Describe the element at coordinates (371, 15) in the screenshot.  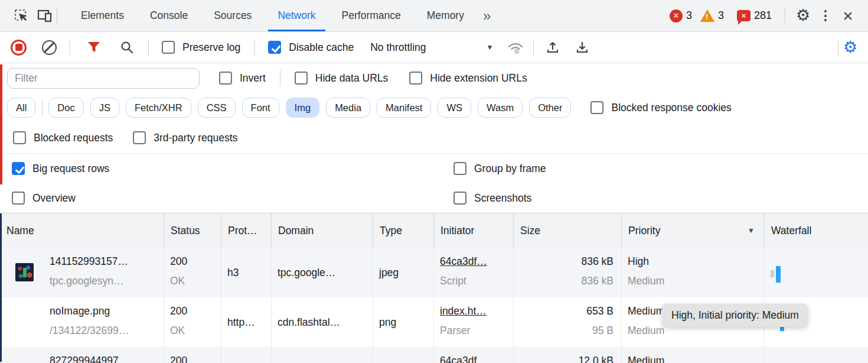
I see `tab-performance: Performance` at that location.